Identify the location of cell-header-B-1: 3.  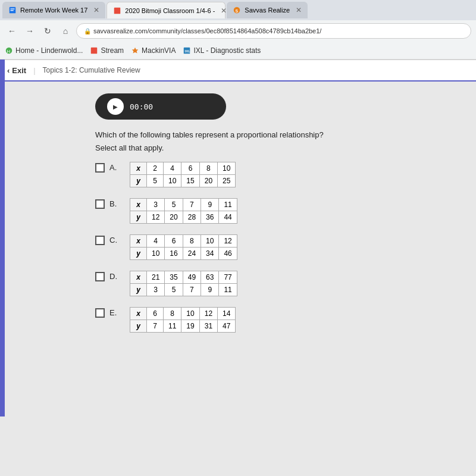
(156, 205).